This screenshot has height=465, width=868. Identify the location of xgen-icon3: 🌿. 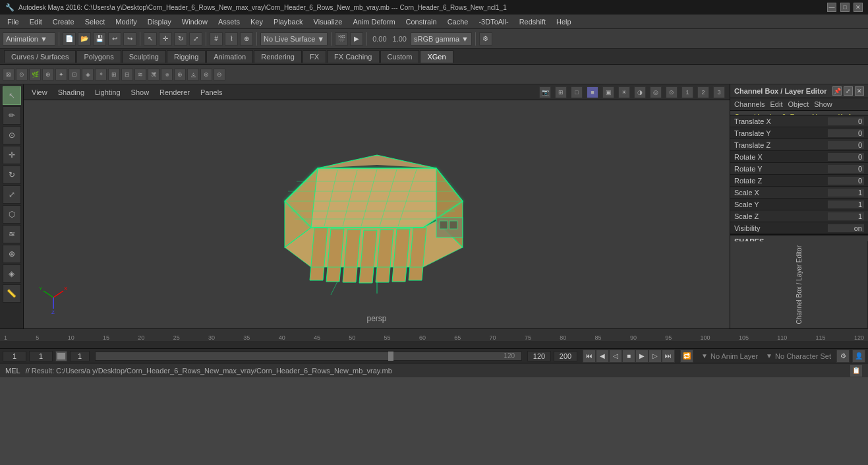
(35, 75).